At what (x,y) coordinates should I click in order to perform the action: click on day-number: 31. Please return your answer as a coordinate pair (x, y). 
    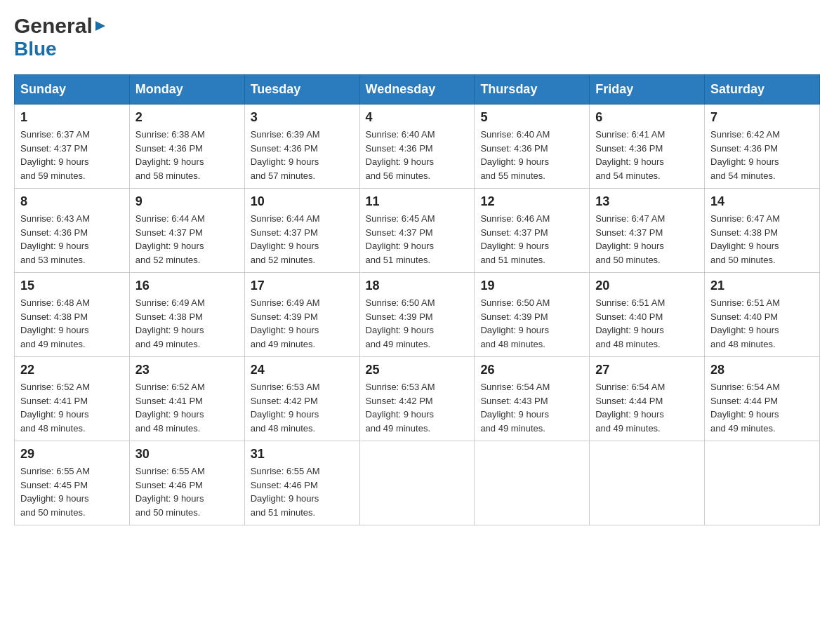
    Looking at the image, I should click on (302, 455).